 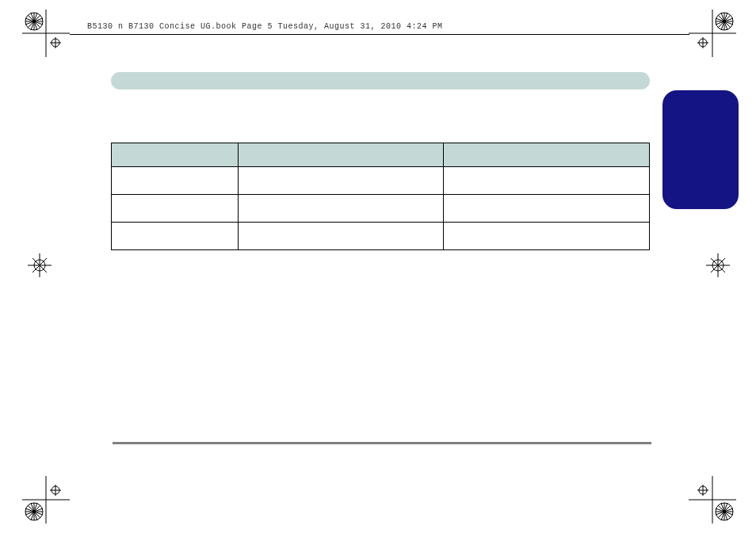 What do you see at coordinates (380, 81) in the screenshot?
I see `section-title-bar` at bounding box center [380, 81].